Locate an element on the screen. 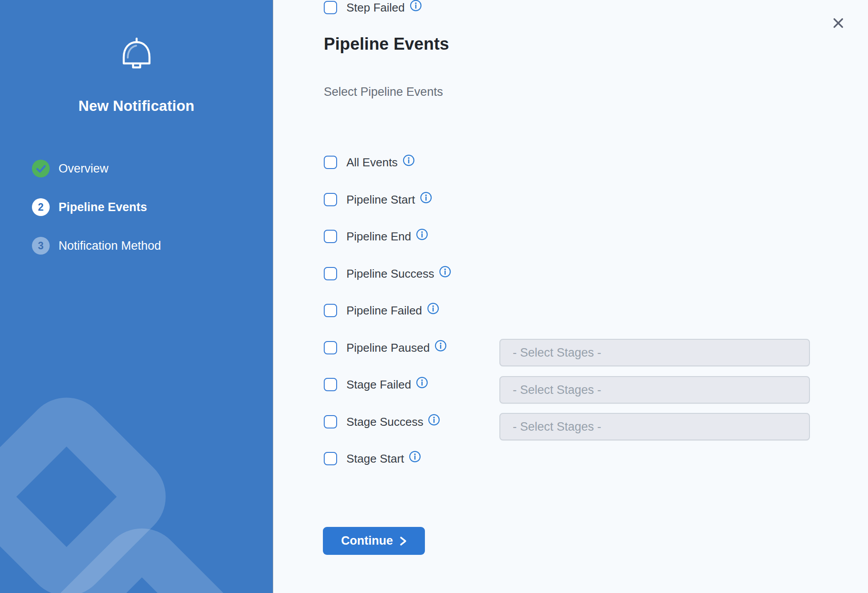 Image resolution: width=868 pixels, height=593 pixels. checkbox-pipeline-success is located at coordinates (330, 274).